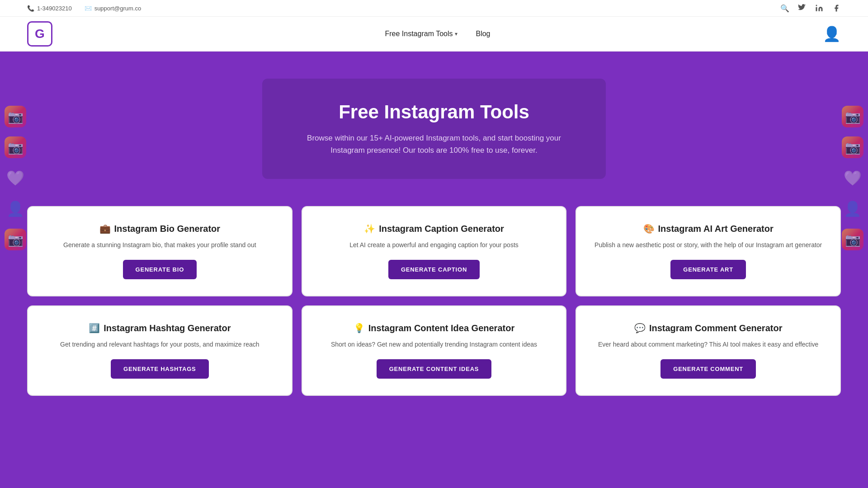  Describe the element at coordinates (419, 34) in the screenshot. I see `nav-tools-label: Free Instagram Tools` at that location.